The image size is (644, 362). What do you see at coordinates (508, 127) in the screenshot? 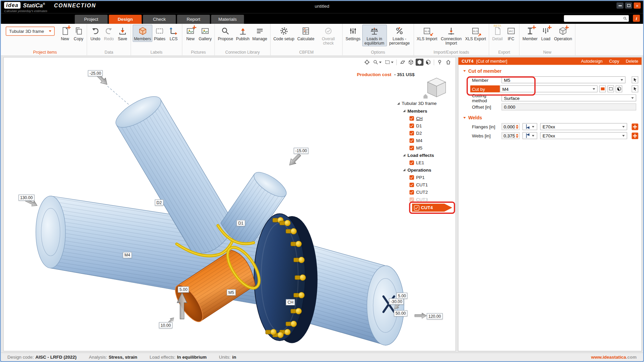
I see `flanges-size-input: 0.000` at bounding box center [508, 127].